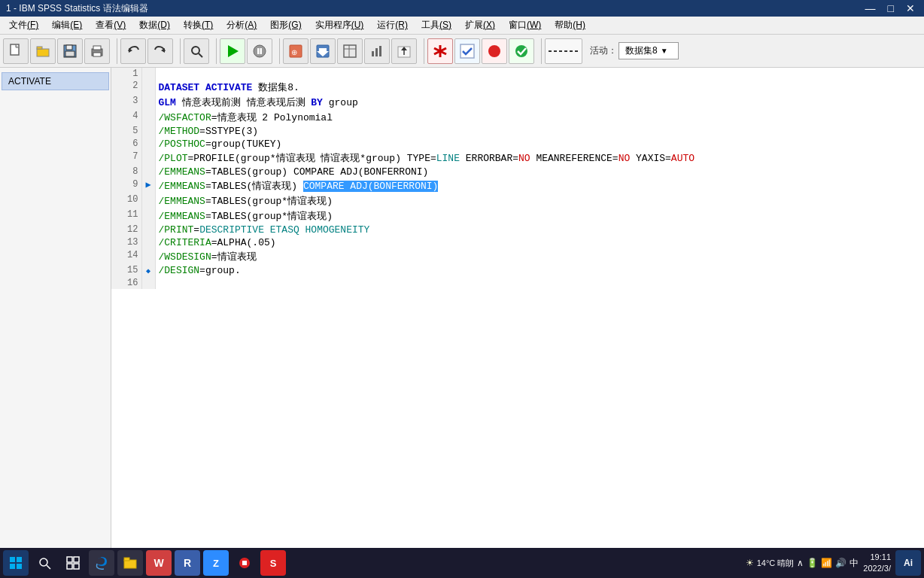 The image size is (924, 578). I want to click on dropdown-arrow-icon: ▼, so click(664, 51).